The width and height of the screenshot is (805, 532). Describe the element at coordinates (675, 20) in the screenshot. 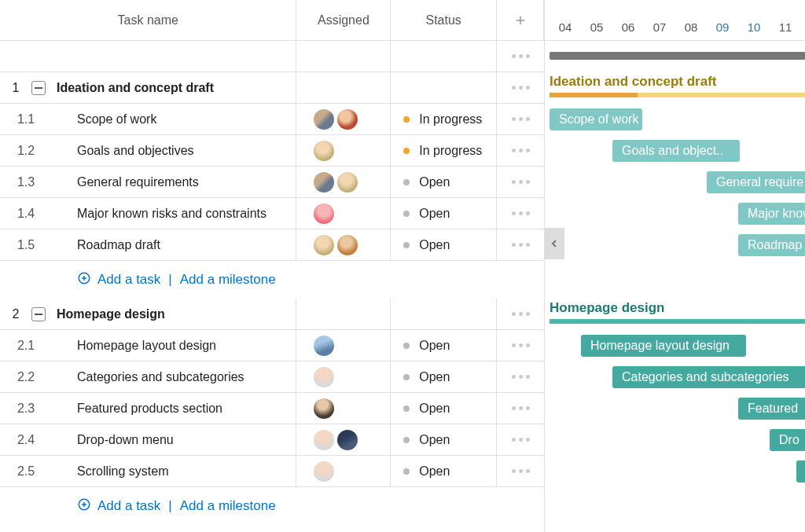

I see `timeline-header: 0405060708091011` at that location.